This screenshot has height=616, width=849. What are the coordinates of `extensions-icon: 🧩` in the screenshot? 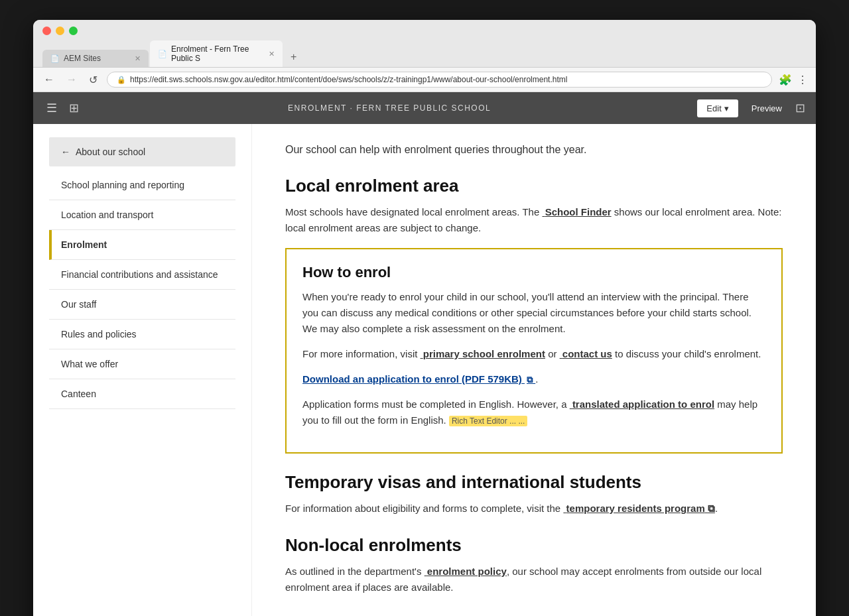 It's located at (785, 80).